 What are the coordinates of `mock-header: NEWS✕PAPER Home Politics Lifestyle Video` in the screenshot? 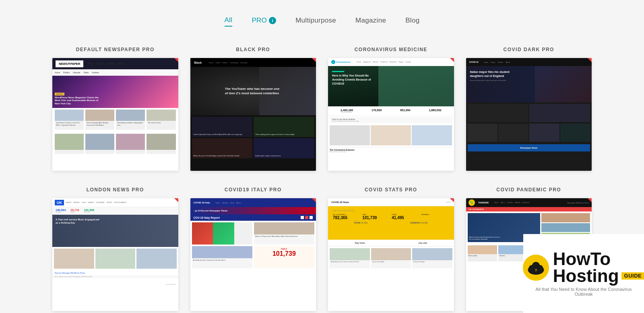 It's located at (115, 64).